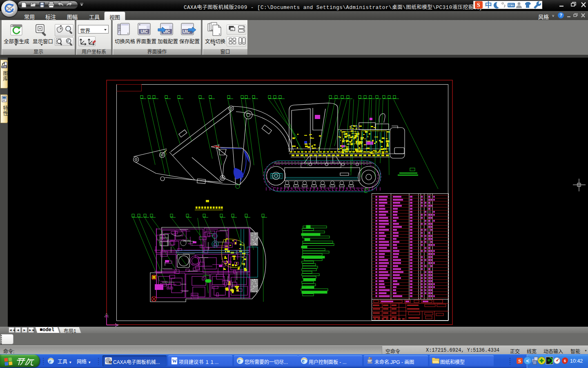  I want to click on svg-text: M, so click(110, 362).